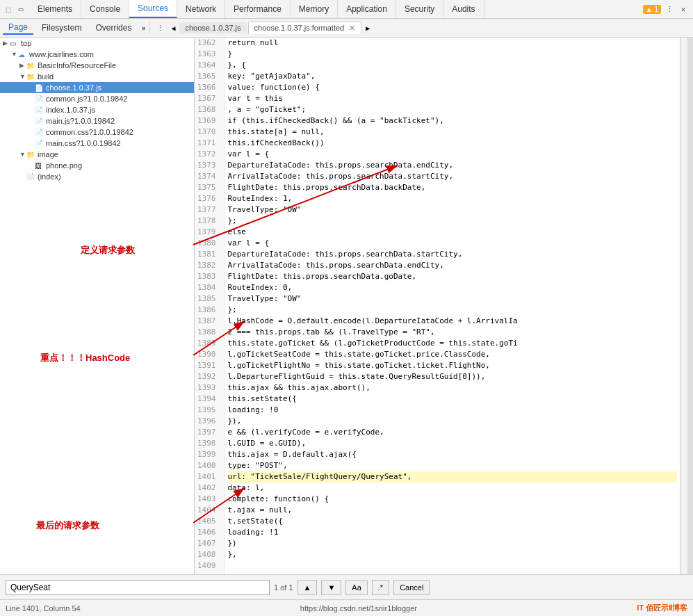  I want to click on code-line: return null, so click(453, 43).